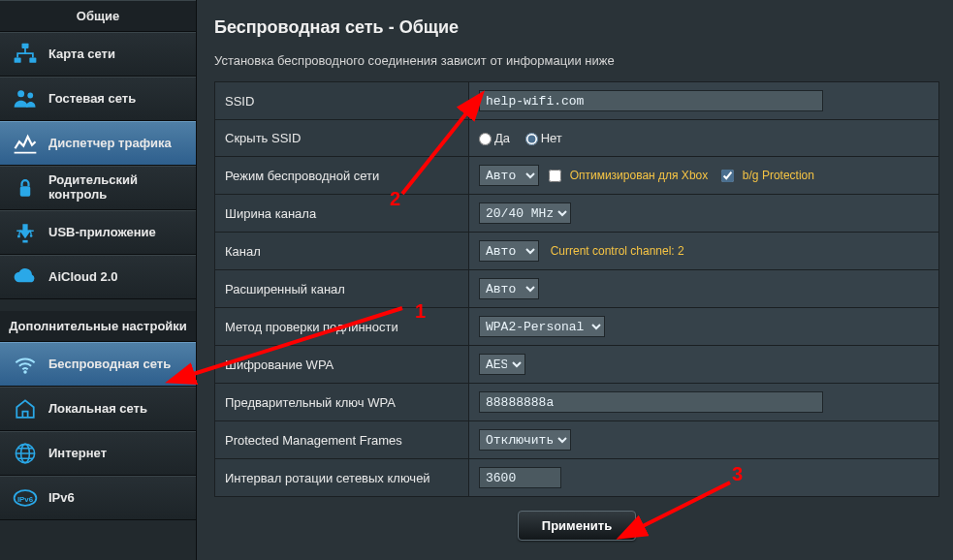  Describe the element at coordinates (778, 175) in the screenshot. I see `bgp-label: b/g Protection` at that location.